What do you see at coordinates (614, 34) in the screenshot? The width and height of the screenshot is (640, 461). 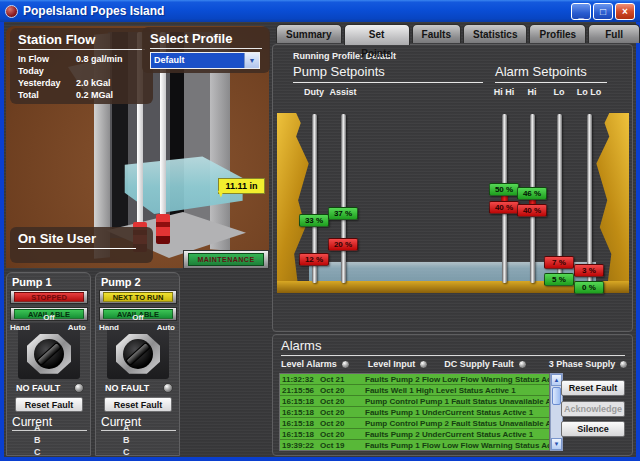 I see `tab-full-i-o: Full I/O` at bounding box center [614, 34].